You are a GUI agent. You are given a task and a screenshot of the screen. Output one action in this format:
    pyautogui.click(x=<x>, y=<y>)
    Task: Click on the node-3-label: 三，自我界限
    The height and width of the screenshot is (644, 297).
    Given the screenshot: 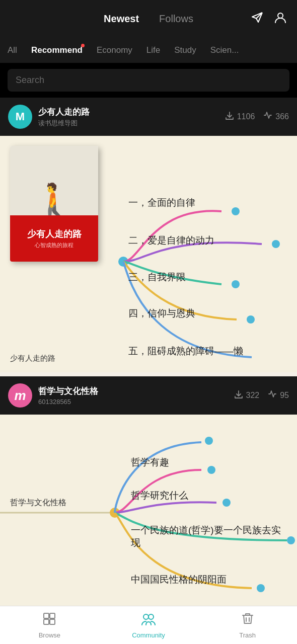 What is the action you would take?
    pyautogui.click(x=157, y=277)
    